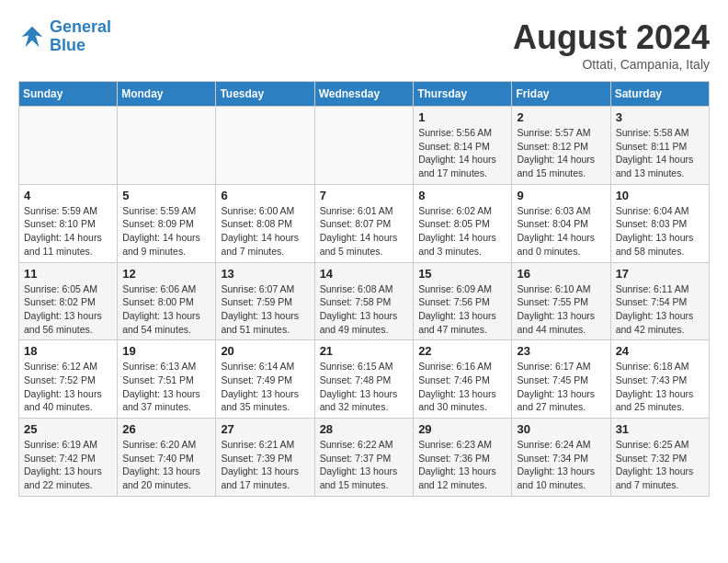 Image resolution: width=728 pixels, height=563 pixels. Describe the element at coordinates (561, 145) in the screenshot. I see `table-row: 2Sunrise: 5:57 AMSunset: 8:12 PMDaylight…` at that location.